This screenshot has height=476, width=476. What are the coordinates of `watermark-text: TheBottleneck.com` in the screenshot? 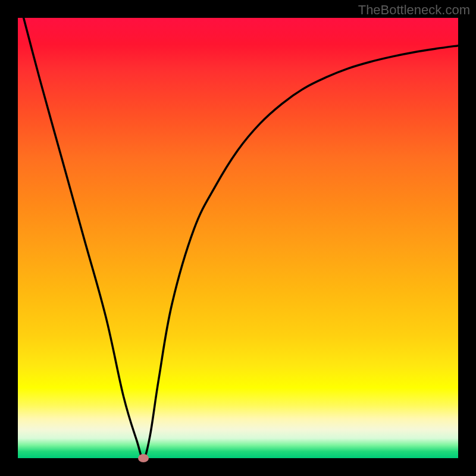 It's located at (414, 10).